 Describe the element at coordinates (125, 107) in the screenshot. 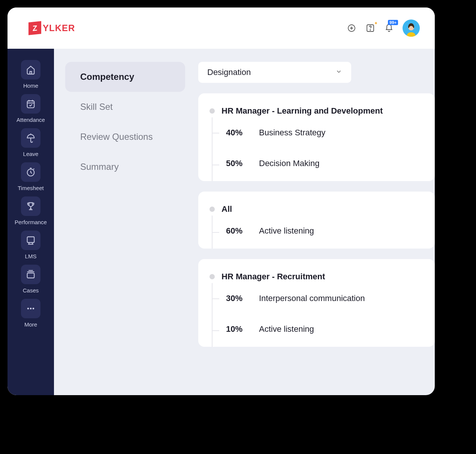

I see `tab-skill-set: Skill Set` at that location.